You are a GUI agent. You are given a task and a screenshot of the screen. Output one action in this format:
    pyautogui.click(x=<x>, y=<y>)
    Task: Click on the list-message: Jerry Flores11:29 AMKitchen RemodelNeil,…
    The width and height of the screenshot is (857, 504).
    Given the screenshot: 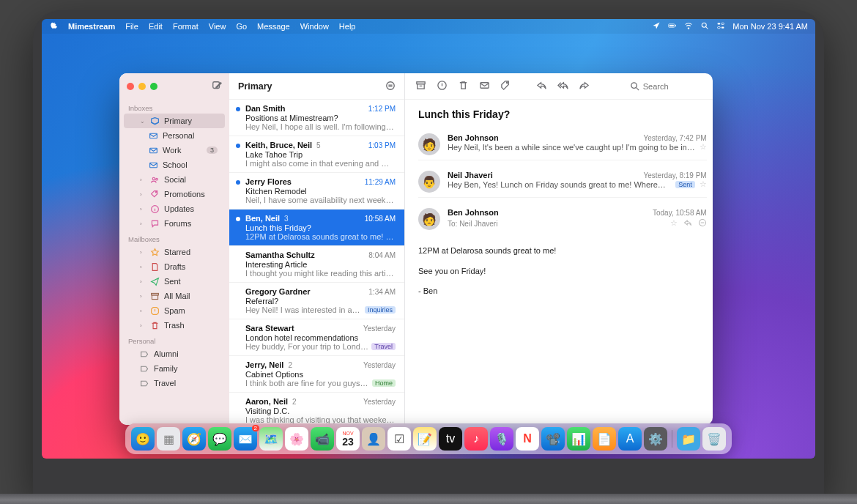 What is the action you would take?
    pyautogui.click(x=316, y=191)
    